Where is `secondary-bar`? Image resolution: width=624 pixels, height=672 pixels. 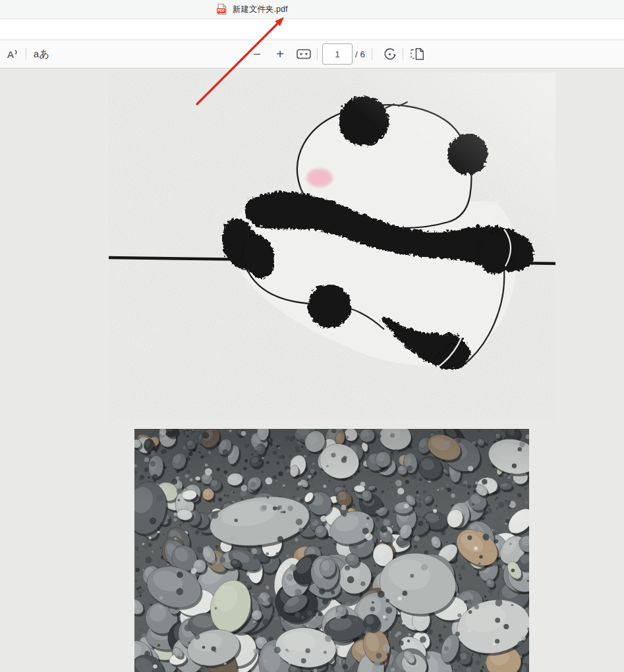
secondary-bar is located at coordinates (312, 30).